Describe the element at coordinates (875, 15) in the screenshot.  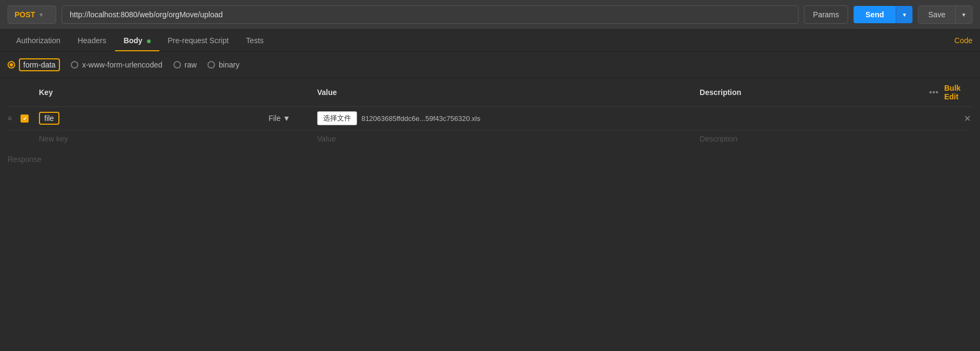
I see `send-button: Send` at that location.